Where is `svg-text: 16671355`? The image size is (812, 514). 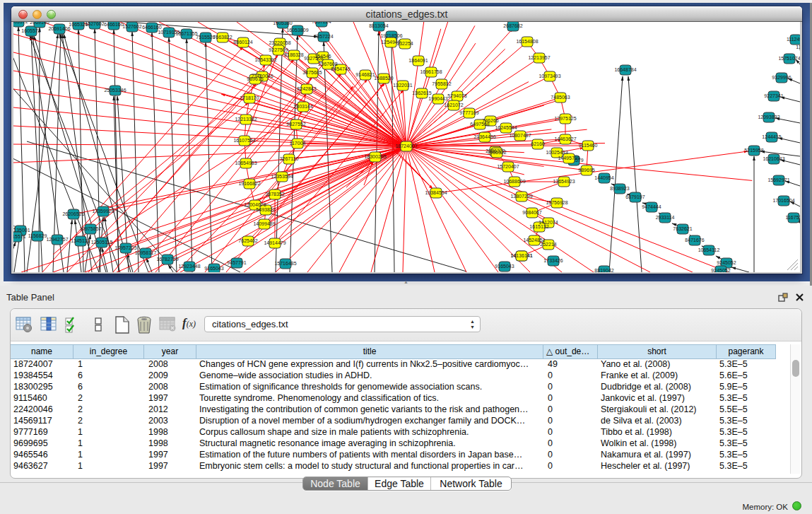
svg-text: 16671355 is located at coordinates (187, 34).